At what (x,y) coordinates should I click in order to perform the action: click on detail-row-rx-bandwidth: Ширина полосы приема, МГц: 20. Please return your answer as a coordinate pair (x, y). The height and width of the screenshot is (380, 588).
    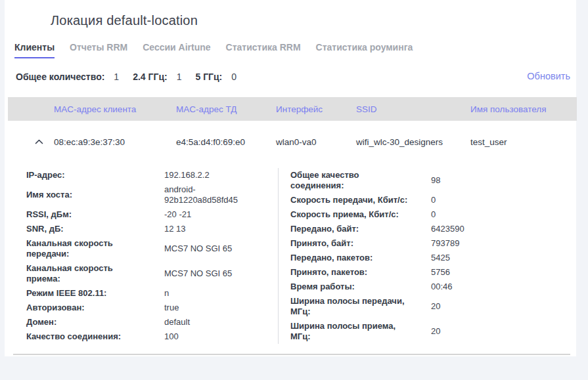
    Looking at the image, I should click on (432, 331).